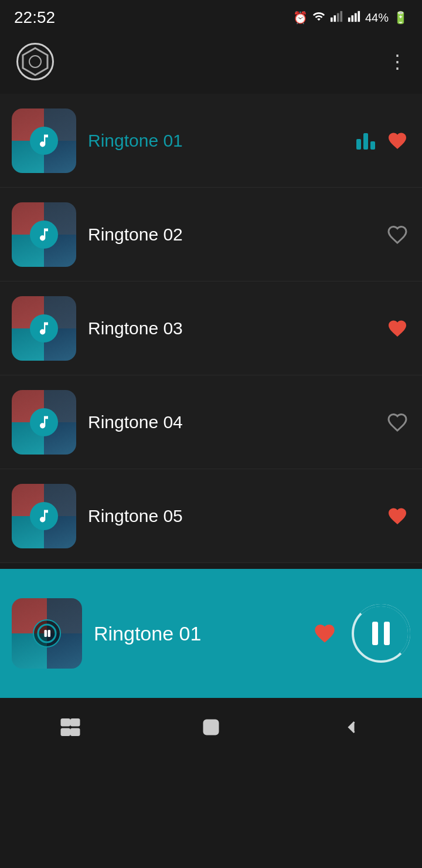  What do you see at coordinates (35, 18) in the screenshot?
I see `status-time: 22:52` at bounding box center [35, 18].